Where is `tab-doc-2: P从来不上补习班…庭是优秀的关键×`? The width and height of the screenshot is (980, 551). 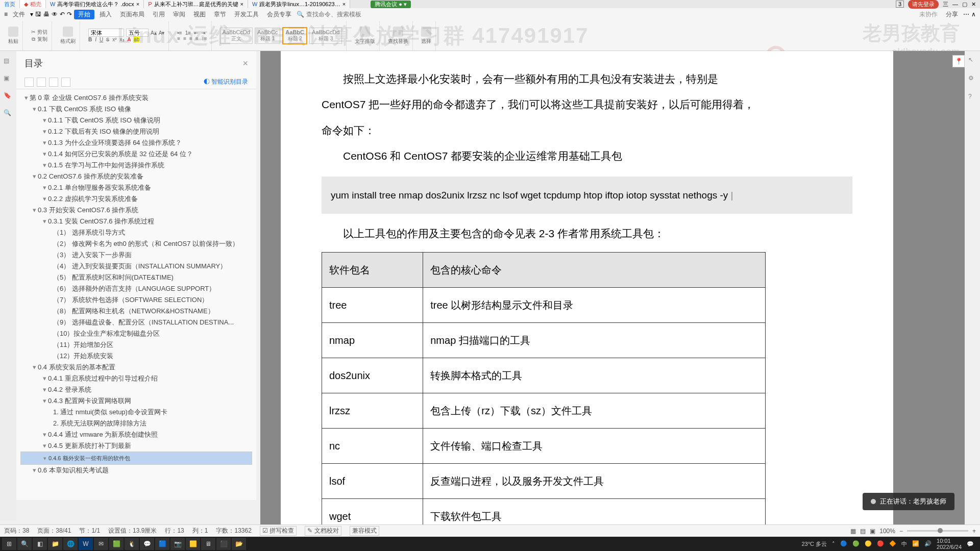
tab-doc-2: P从来不上补习班…庭是优秀的关键× is located at coordinates (196, 4).